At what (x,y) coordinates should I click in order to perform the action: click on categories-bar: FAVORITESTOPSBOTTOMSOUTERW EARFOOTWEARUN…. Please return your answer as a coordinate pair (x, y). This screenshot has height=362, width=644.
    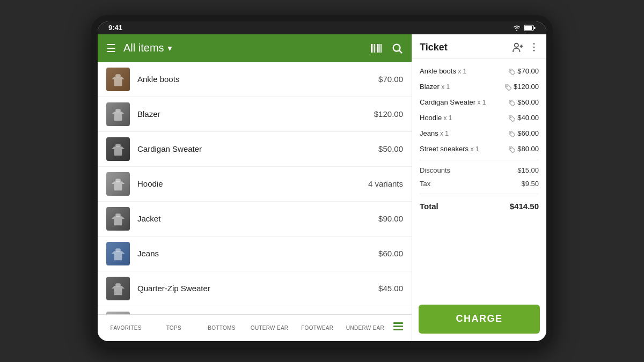
    Looking at the image, I should click on (254, 328).